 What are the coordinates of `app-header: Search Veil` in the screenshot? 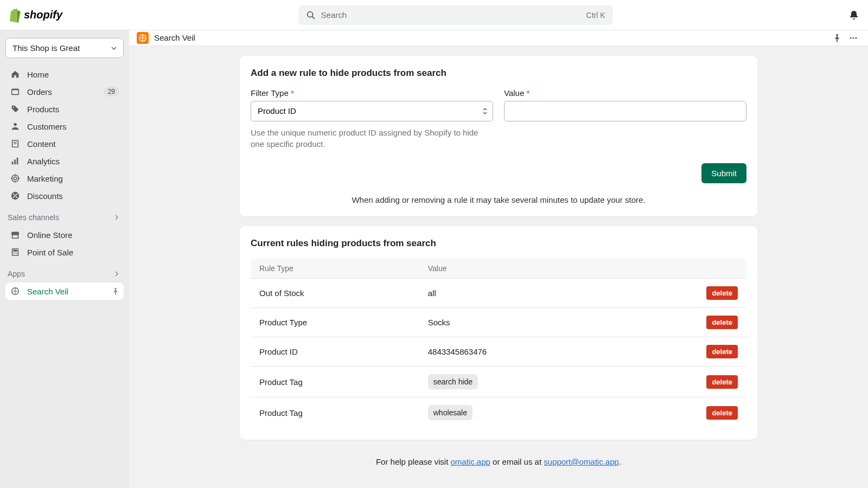 It's located at (499, 38).